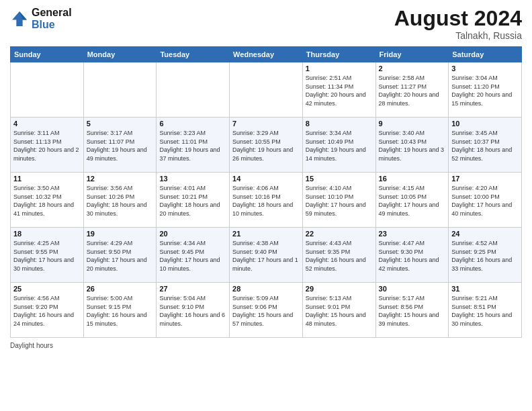 This screenshot has height=411, width=532. What do you see at coordinates (32, 345) in the screenshot?
I see `footer-label: Daylight hours` at bounding box center [32, 345].